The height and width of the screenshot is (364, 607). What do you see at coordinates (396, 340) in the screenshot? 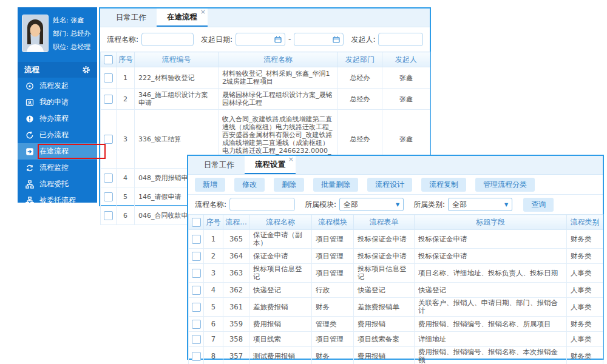
I see `table-row: 7358项目线索项目管理项目线索备案详细地址人事类` at bounding box center [396, 340].